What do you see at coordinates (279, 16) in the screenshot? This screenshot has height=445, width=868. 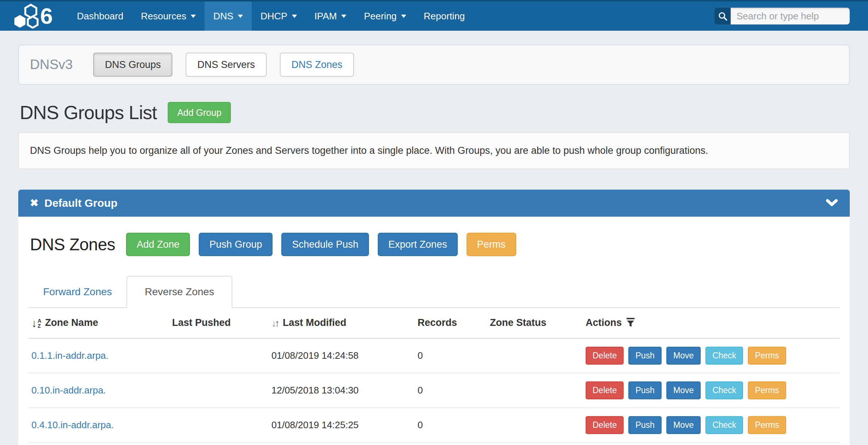 I see `nav-item-dhcp: DHCP` at bounding box center [279, 16].